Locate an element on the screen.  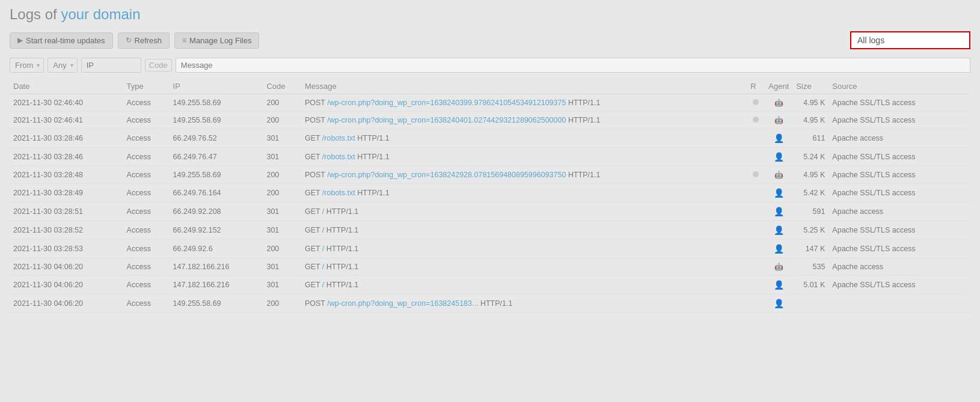
message-link: /wp-cron.php?doing_wp_cron=1638240399.97… is located at coordinates (446, 103).